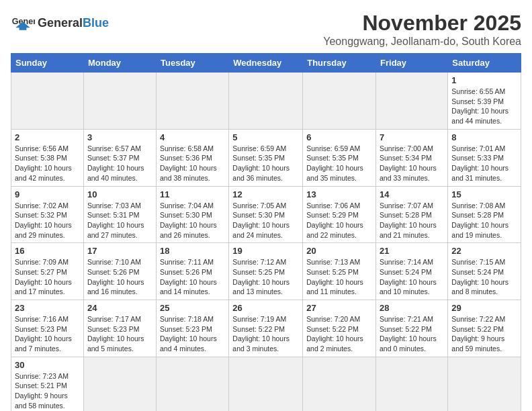 The image size is (532, 411). What do you see at coordinates (120, 308) in the screenshot?
I see `day-number: 24` at bounding box center [120, 308].